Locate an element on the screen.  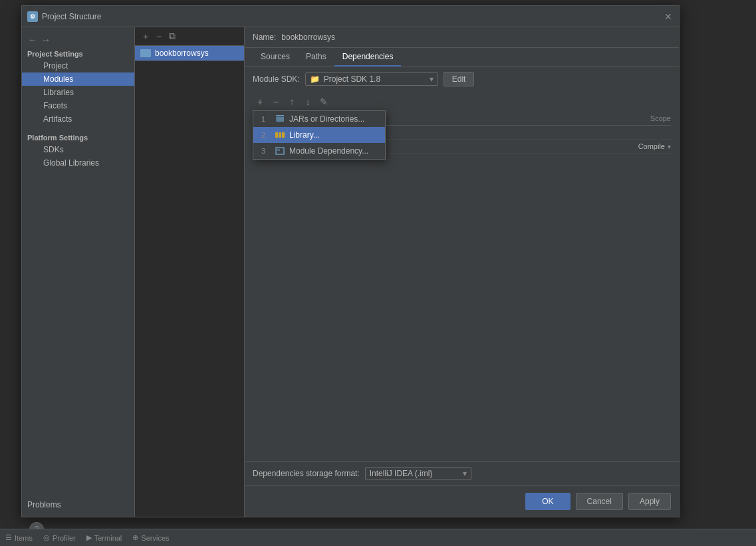
dialog-title: Project Structure is located at coordinates (352, 17).